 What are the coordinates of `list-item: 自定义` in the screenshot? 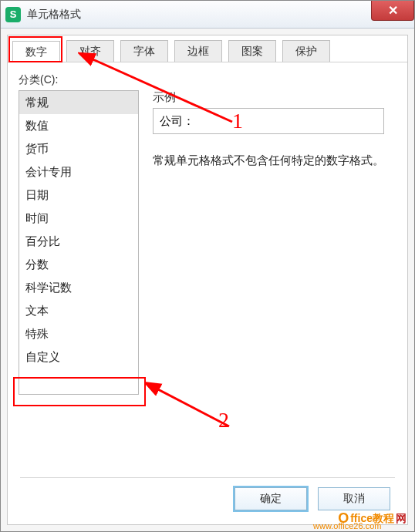 It's located at (79, 357).